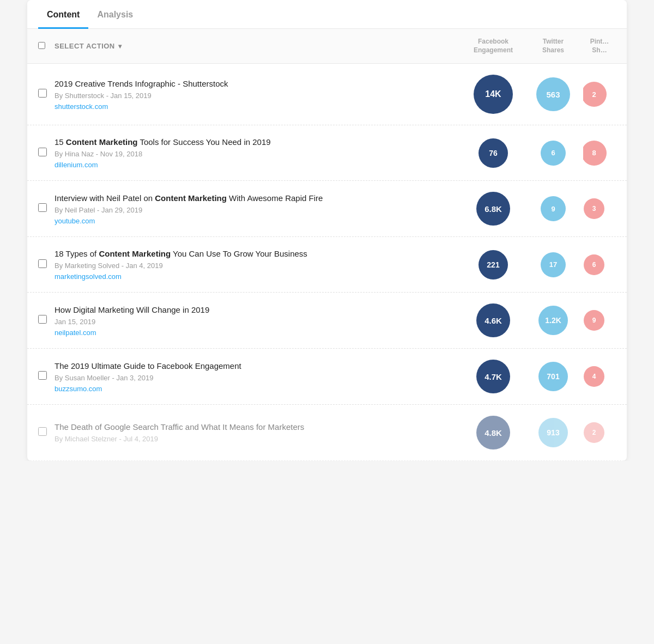 The width and height of the screenshot is (654, 644). Describe the element at coordinates (493, 320) in the screenshot. I see `facebook-bubble: 4.6K` at that location.